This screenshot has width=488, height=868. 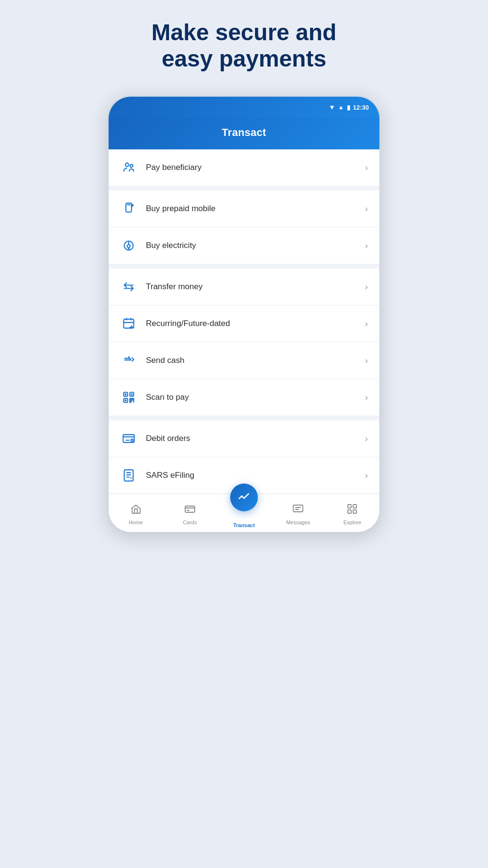 What do you see at coordinates (244, 45) in the screenshot?
I see `page-headline: Make secure and easy payments` at bounding box center [244, 45].